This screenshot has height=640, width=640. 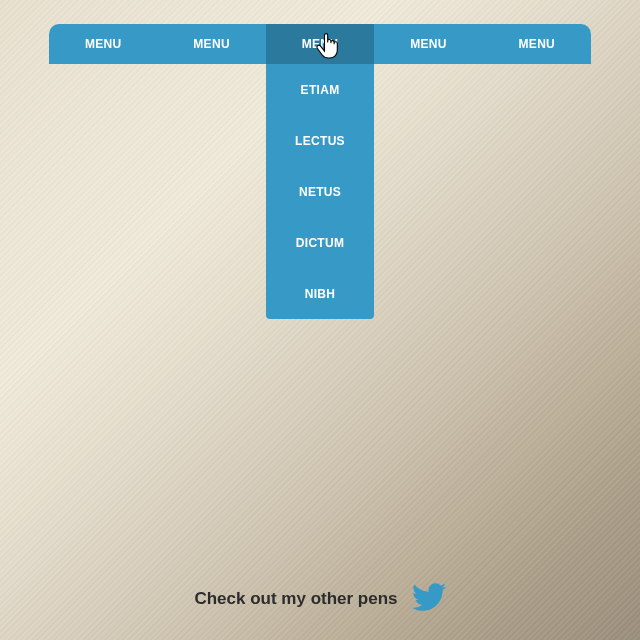 I want to click on nav-item-2: MENU ETIAM LECTUS NETUS DICTUM NIBH, so click(x=320, y=44).